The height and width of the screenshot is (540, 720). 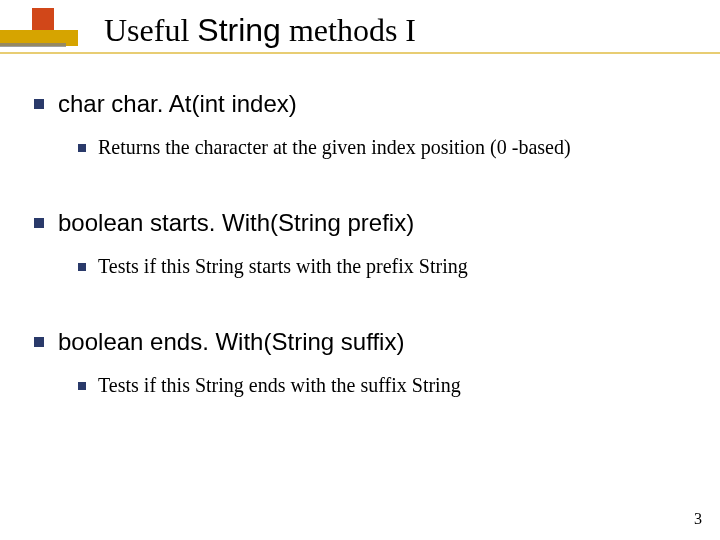 What do you see at coordinates (334, 148) in the screenshot?
I see `method-description: Returns the character at the given index…` at bounding box center [334, 148].